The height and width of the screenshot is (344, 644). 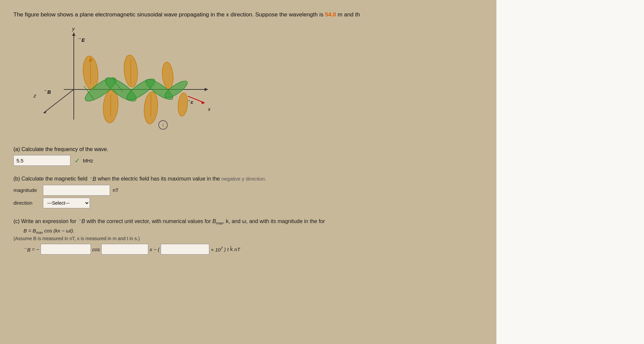 What do you see at coordinates (127, 79) in the screenshot?
I see `em-wave-svg` at bounding box center [127, 79].